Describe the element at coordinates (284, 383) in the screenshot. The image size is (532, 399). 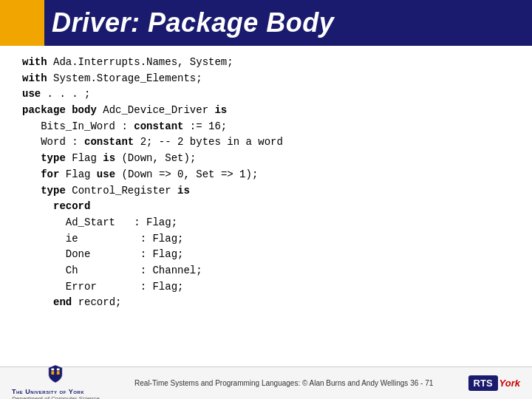
I see `footer-copyright: Real-Time Systems and Programming Langua…` at that location.